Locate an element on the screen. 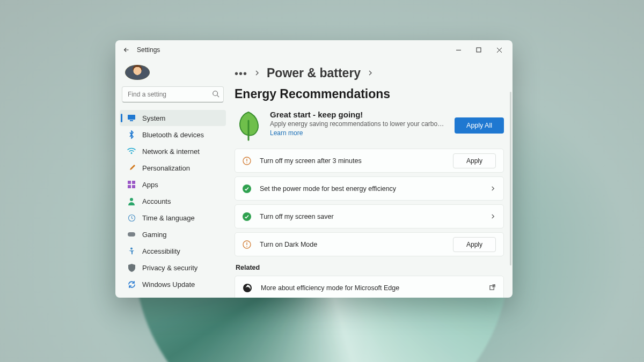 Image resolution: width=644 pixels, height=362 pixels. bluetooth-icon is located at coordinates (131, 135).